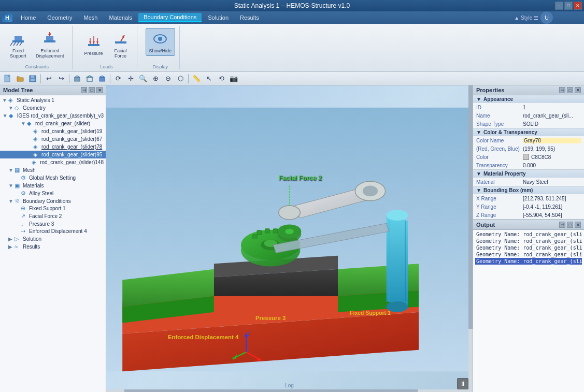  I want to click on close-btn: ✕, so click(578, 6).